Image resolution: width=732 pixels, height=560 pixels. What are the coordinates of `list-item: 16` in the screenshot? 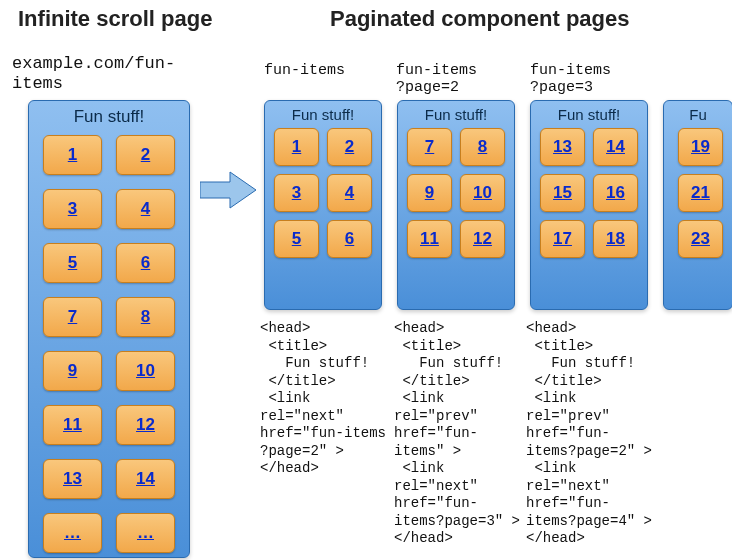 It's located at (616, 193).